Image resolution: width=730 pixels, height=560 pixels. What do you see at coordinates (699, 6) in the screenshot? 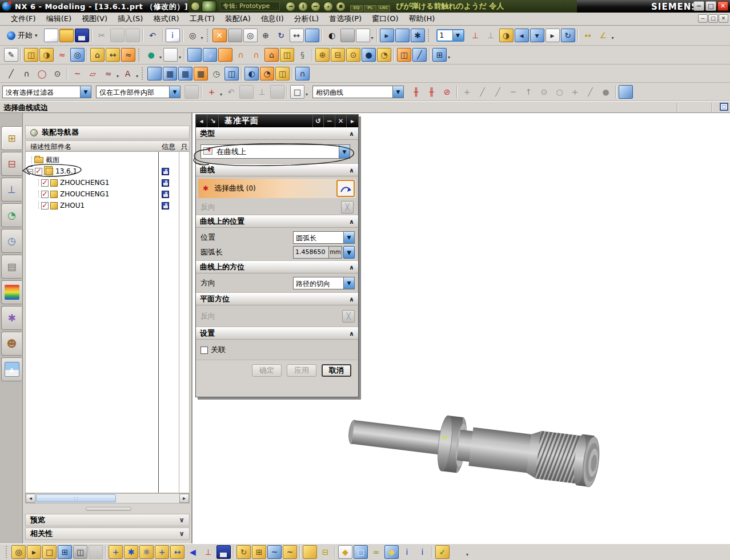
I see `window-minimize-button: −` at bounding box center [699, 6].